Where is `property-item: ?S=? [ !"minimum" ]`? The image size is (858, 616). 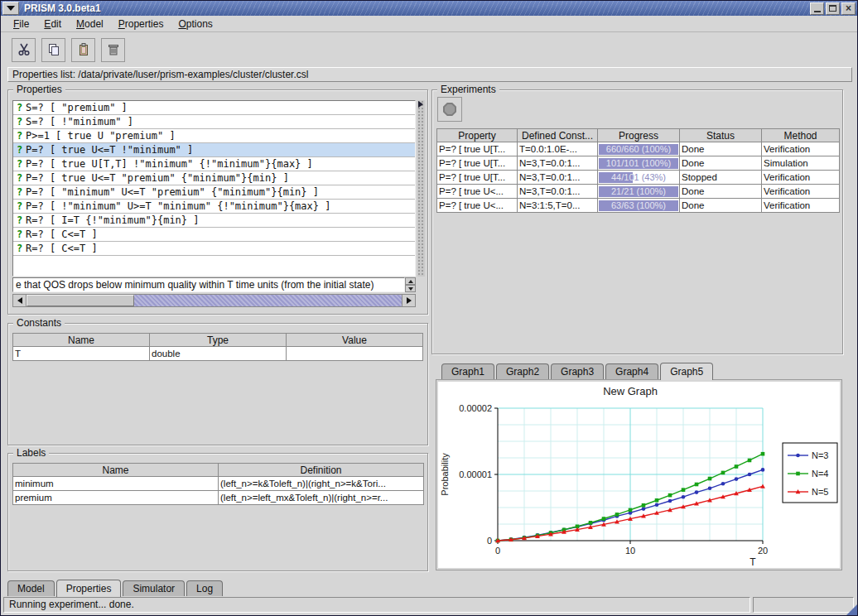
property-item: ?S=? [ !"minimum" ] is located at coordinates (214, 123).